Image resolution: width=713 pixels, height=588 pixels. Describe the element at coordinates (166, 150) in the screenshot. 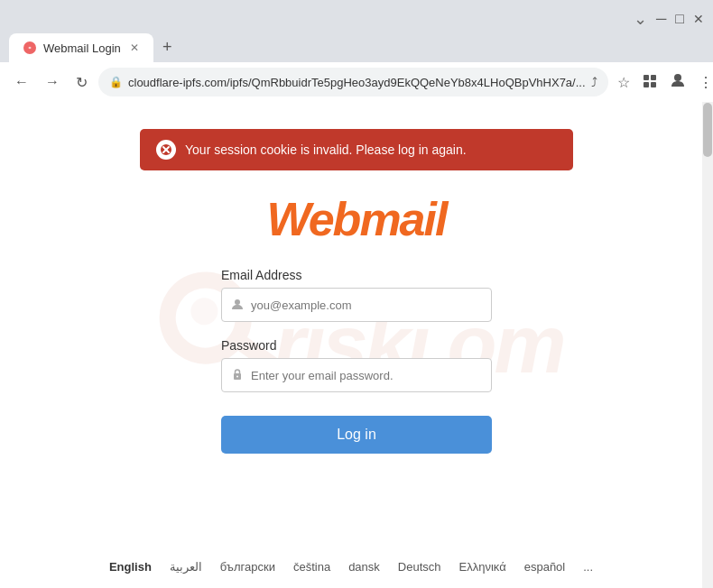

I see `alert-icon` at that location.